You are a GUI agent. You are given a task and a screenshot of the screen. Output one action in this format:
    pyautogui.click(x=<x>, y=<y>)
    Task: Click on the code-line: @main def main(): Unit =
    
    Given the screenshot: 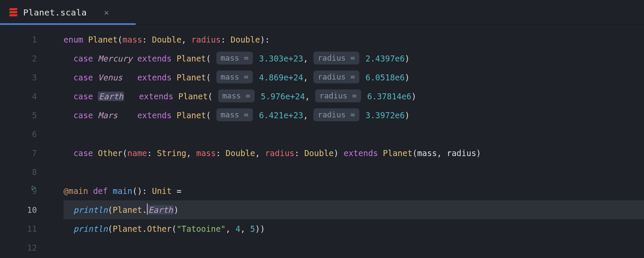 What is the action you would take?
    pyautogui.click(x=354, y=191)
    